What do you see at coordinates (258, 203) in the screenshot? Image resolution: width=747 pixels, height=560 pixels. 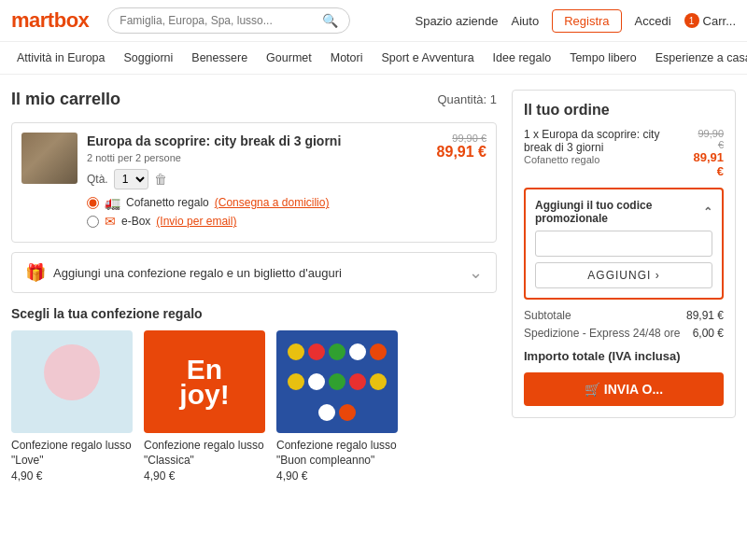 I see `delivery-option-cofanetto: 🚛 Cofanetto regalo (Consegna a domicilio…` at bounding box center [258, 203].